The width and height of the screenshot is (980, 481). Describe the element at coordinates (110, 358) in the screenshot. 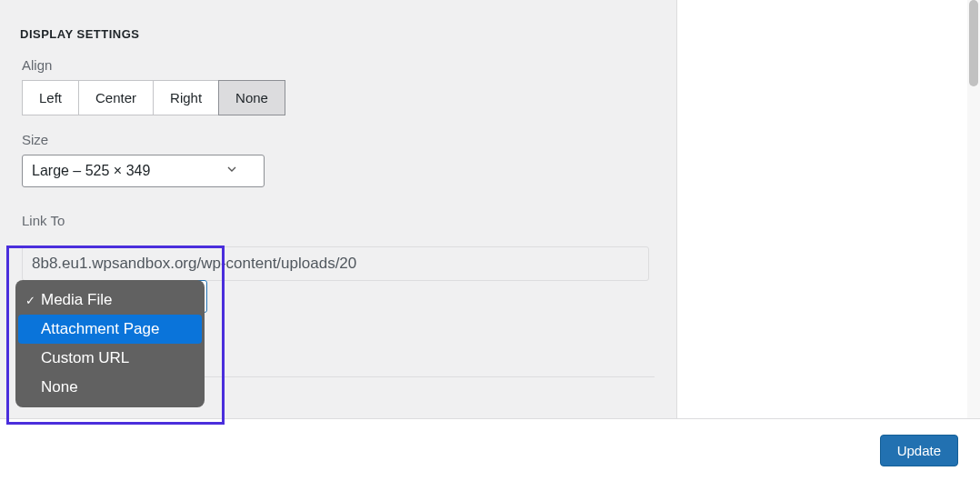

I see `dropdown-item-custom-url: Custom URL` at that location.